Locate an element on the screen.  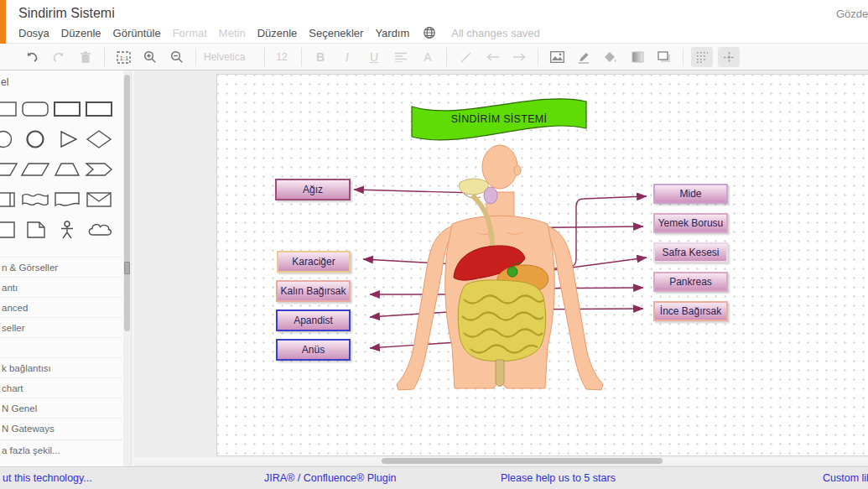
guides-toggle-button is located at coordinates (729, 57).